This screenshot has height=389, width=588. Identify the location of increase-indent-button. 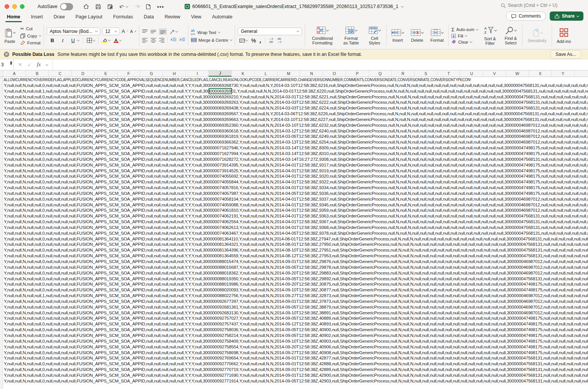
(182, 40).